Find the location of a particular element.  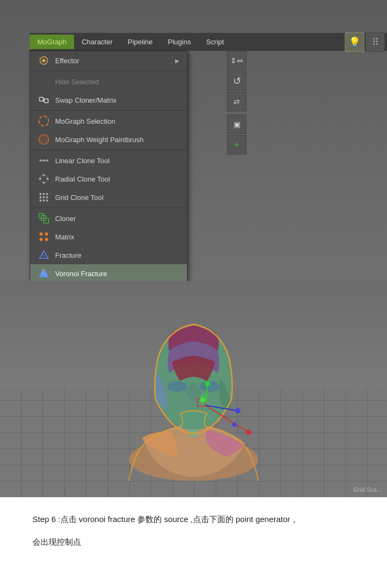

mograph-selection-icon is located at coordinates (44, 121).